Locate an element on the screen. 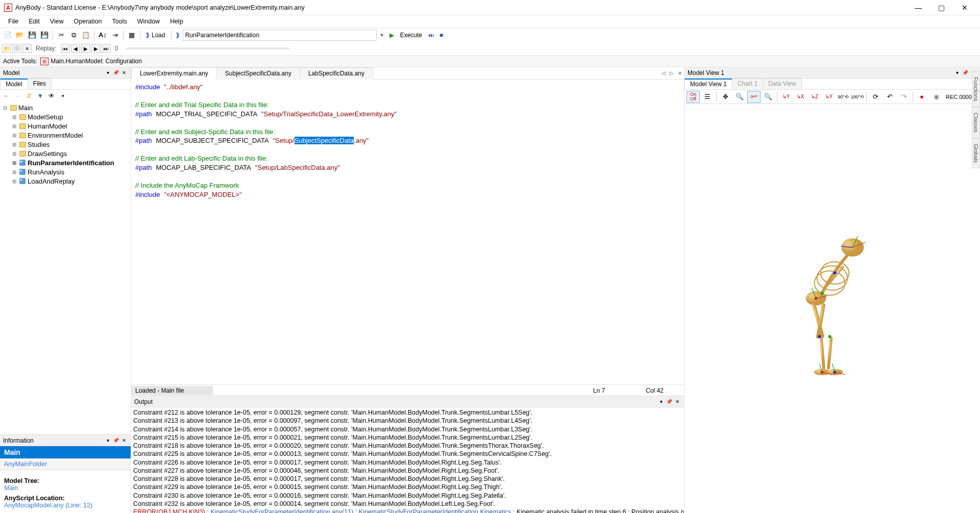 The width and height of the screenshot is (980, 513). tree-node-humanmodel: ⊞HumanModel is located at coordinates (70, 126).